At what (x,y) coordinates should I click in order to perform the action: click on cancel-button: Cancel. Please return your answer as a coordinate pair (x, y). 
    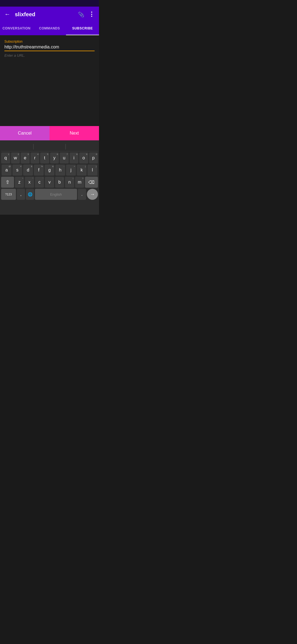
    Looking at the image, I should click on (25, 133).